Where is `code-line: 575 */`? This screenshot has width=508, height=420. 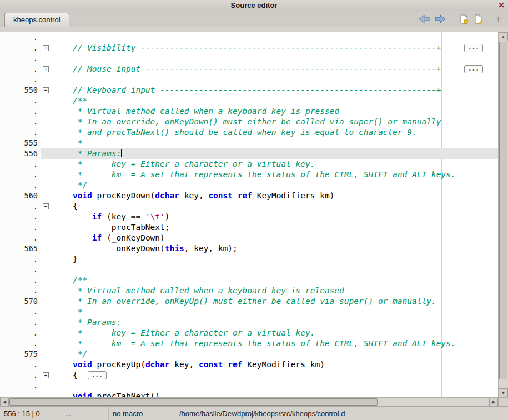
code-line: 575 */ is located at coordinates (249, 354).